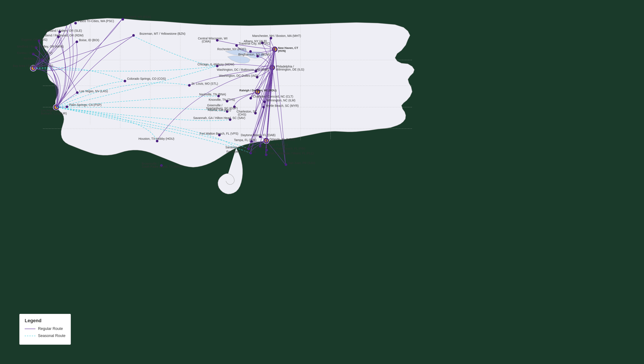 The image size is (644, 364). What do you see at coordinates (287, 148) in the screenshot?
I see `label-pbi: West Palm Beach, FL (PBI)` at bounding box center [287, 148].